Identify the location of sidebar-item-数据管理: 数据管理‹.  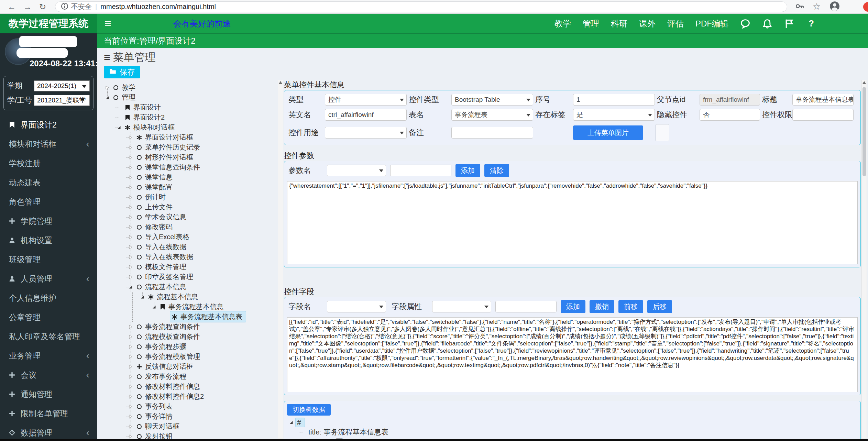
(48, 432).